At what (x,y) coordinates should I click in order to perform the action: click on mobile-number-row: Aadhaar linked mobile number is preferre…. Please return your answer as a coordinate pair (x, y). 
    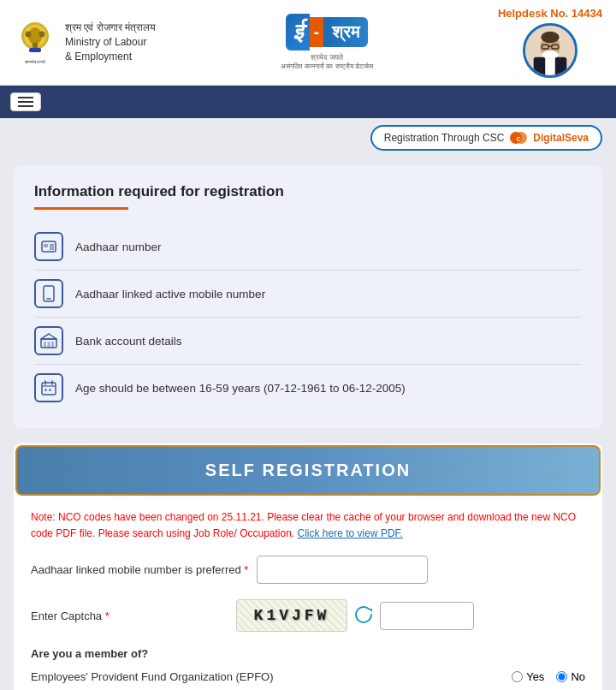
    Looking at the image, I should click on (308, 570).